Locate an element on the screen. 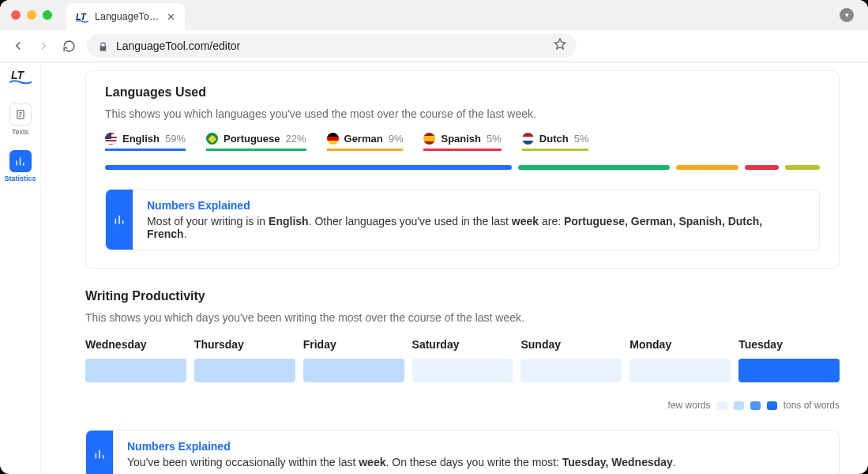  callout-body: Numbers Explained Most of your writing i… is located at coordinates (475, 220).